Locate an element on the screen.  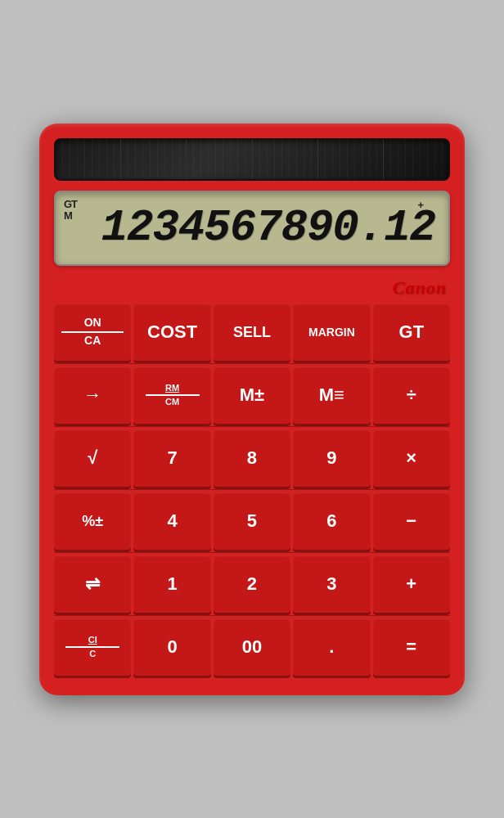
plus-indicator: + is located at coordinates (421, 204).